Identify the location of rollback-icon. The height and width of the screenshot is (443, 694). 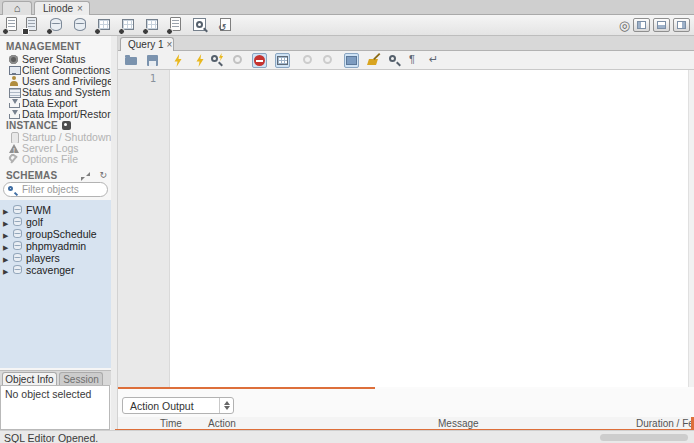
(328, 60).